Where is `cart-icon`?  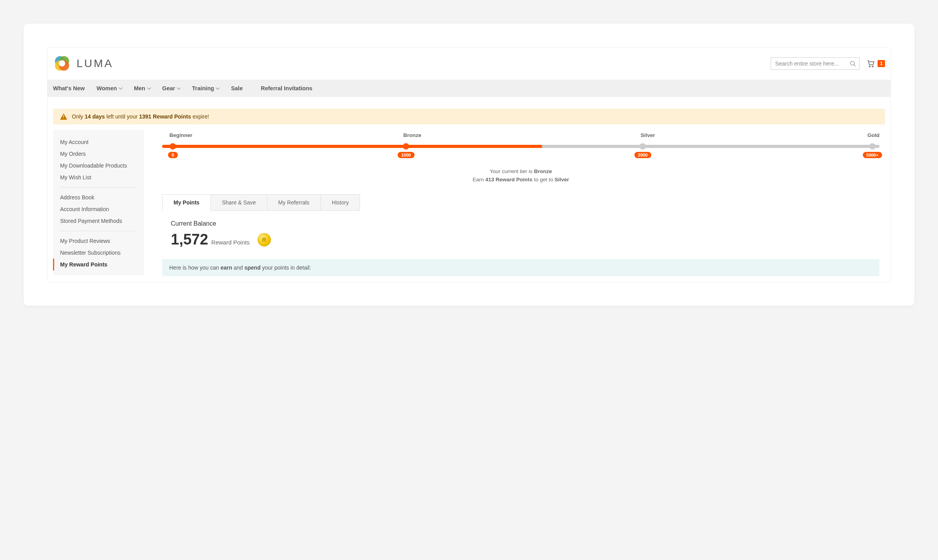
cart-icon is located at coordinates (871, 64).